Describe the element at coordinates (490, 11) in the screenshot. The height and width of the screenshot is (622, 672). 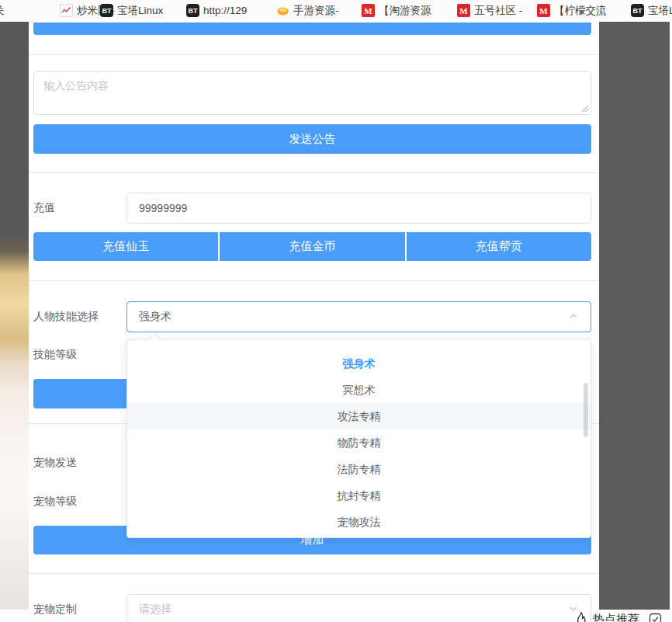
I see `bookmark-wuhao: M 五号社区 -` at that location.